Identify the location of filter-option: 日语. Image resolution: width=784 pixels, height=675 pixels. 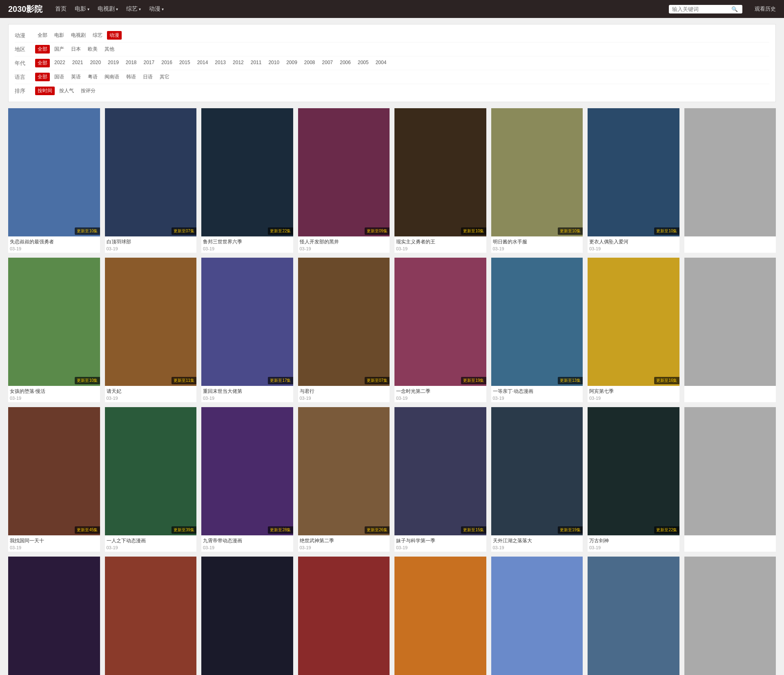
(148, 77).